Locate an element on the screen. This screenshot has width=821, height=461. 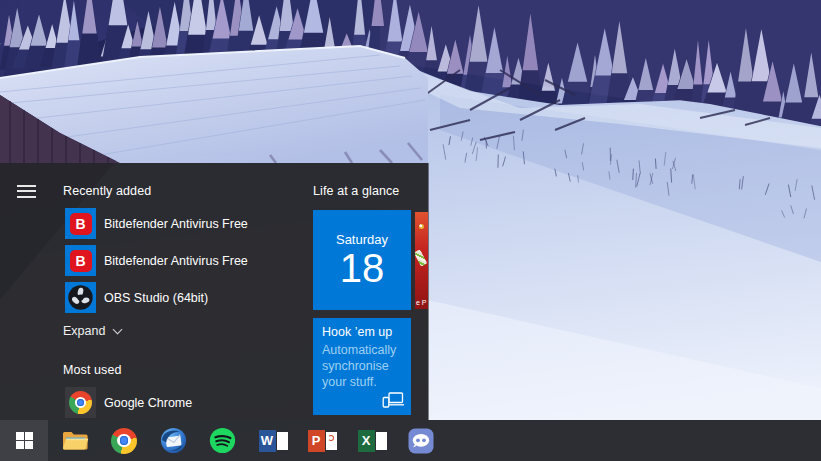
expand-button: Expand is located at coordinates (92, 331).